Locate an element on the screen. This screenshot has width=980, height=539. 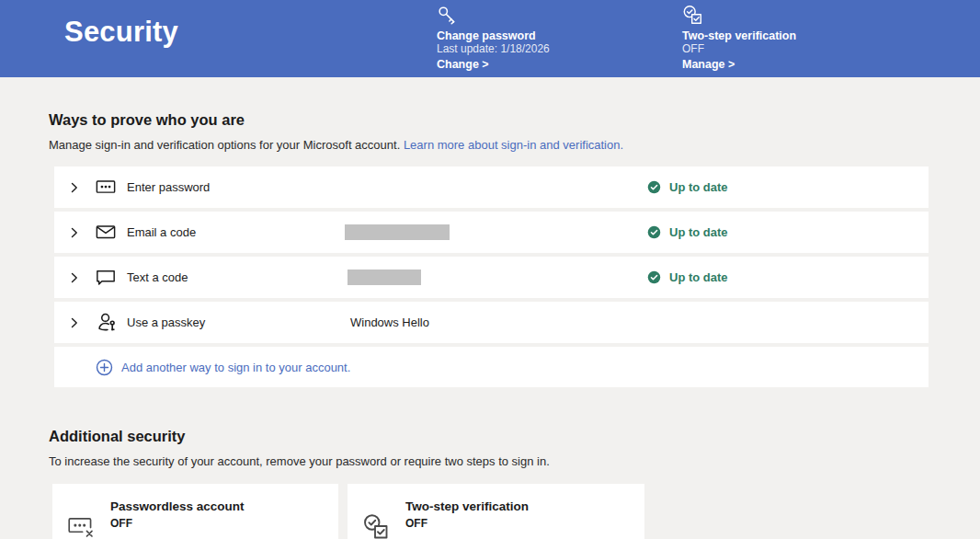
text-message-icon is located at coordinates (107, 278).